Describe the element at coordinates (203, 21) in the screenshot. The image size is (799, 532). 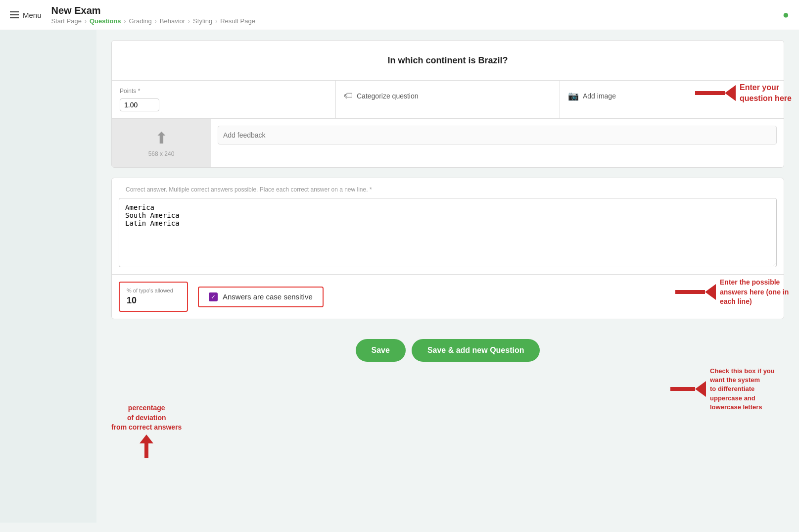
I see `breadcrumb-styling: Styling` at that location.